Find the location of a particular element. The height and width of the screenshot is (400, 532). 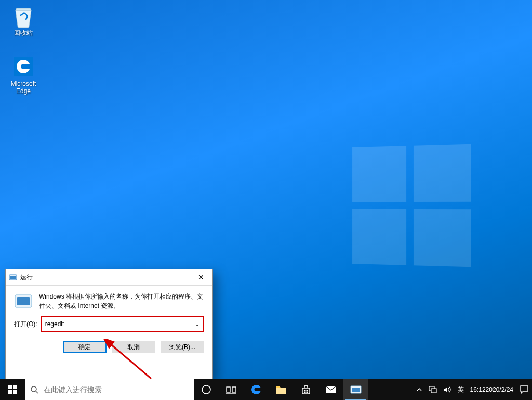

taskbar-pinned-mail is located at coordinates (331, 390).